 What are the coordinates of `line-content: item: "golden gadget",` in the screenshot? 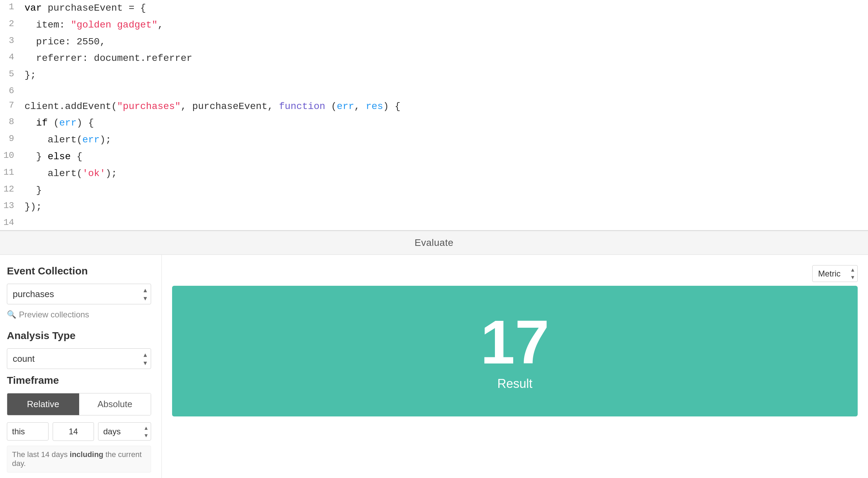 It's located at (446, 25).